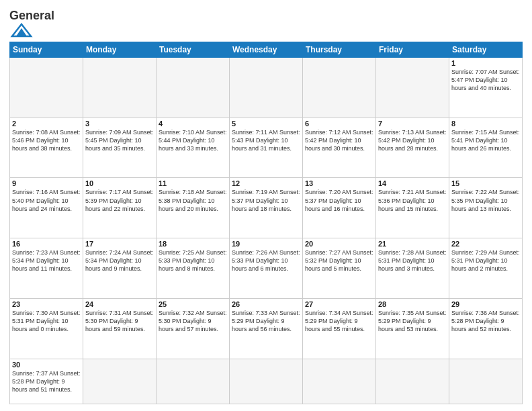 The image size is (532, 411). What do you see at coordinates (339, 261) in the screenshot?
I see `day-info: Sunrise: 7:27 AM Sunset: 5:32 PM Dayligh…` at bounding box center [339, 261].